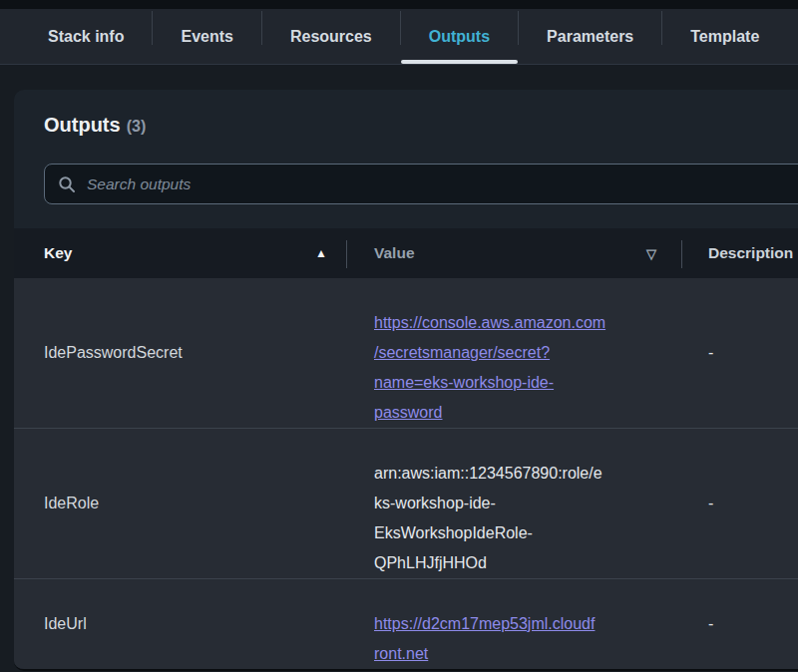  I want to click on sort-ascending-icon: ▲, so click(321, 253).